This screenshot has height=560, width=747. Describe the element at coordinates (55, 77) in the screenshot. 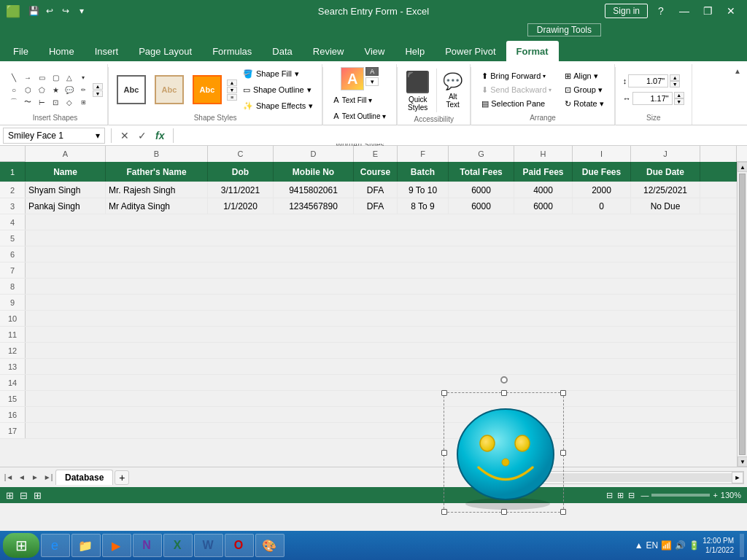

I see `shape-rounded-rect: ▢` at that location.